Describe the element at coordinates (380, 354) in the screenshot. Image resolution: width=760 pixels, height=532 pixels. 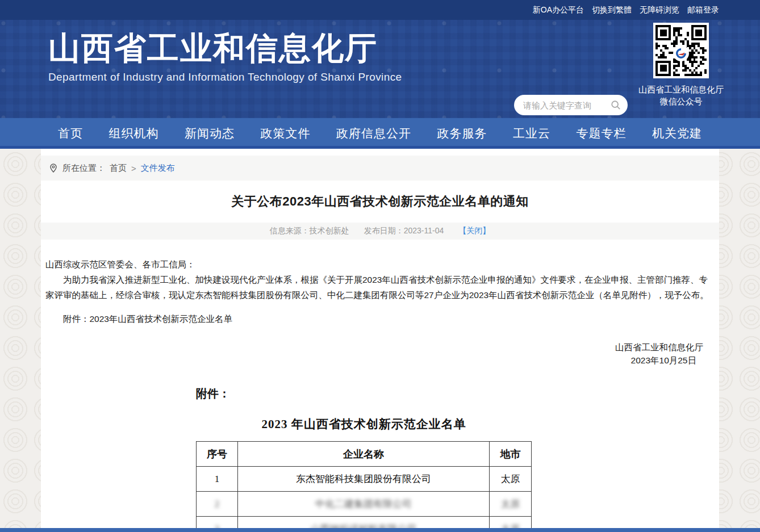
I see `article-signature: 山西省工业和信息化厅 2023年10月25日` at that location.